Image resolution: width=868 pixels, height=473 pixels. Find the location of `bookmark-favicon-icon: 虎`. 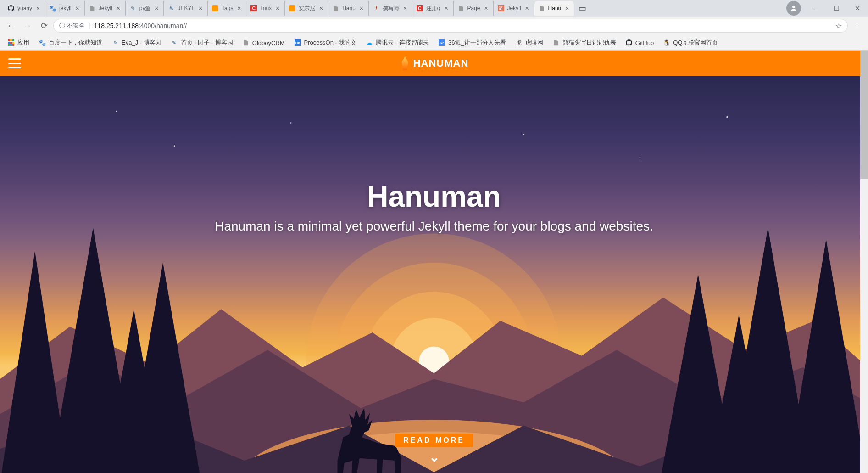

bookmark-favicon-icon: 虎 is located at coordinates (519, 43).